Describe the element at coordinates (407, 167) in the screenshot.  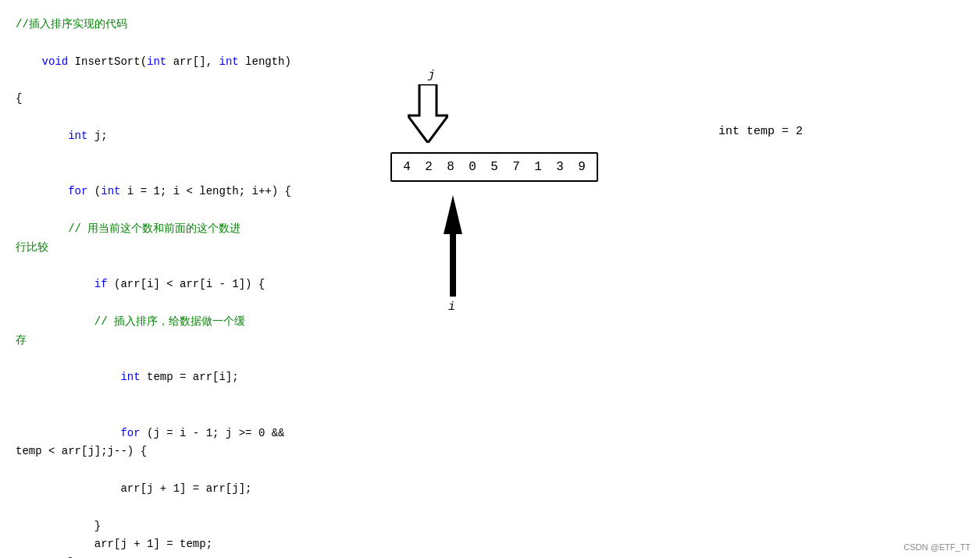
I see `array-cell-0: 4` at that location.